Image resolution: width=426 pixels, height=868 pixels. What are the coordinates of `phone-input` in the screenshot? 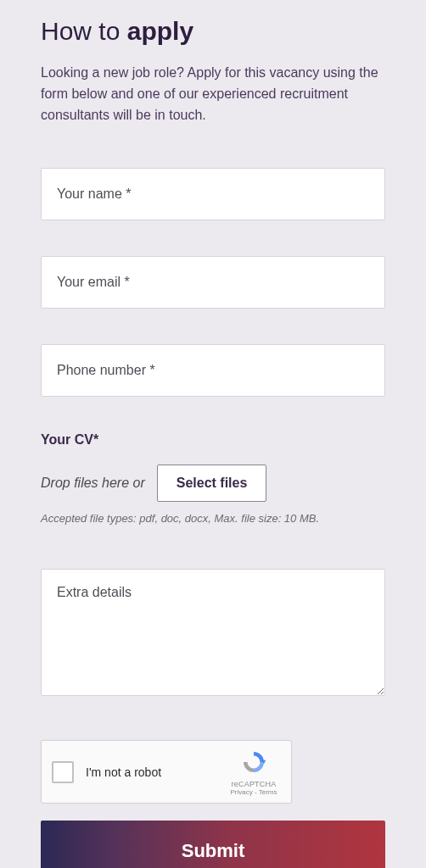 It's located at (213, 370).